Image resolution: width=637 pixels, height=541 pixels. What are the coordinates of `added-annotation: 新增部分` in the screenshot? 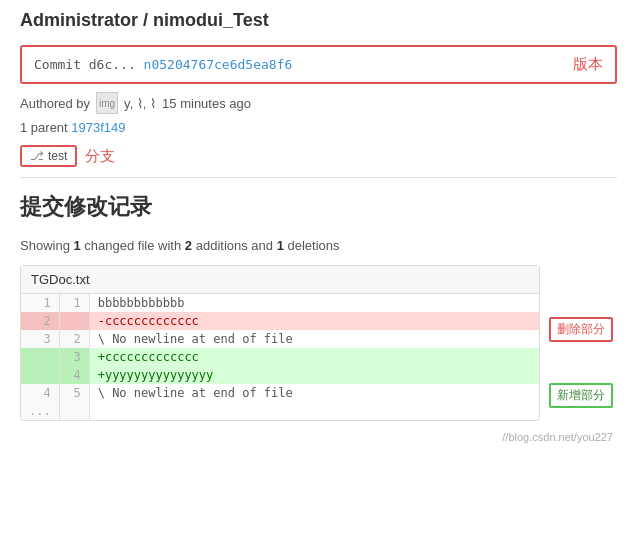 It's located at (581, 396).